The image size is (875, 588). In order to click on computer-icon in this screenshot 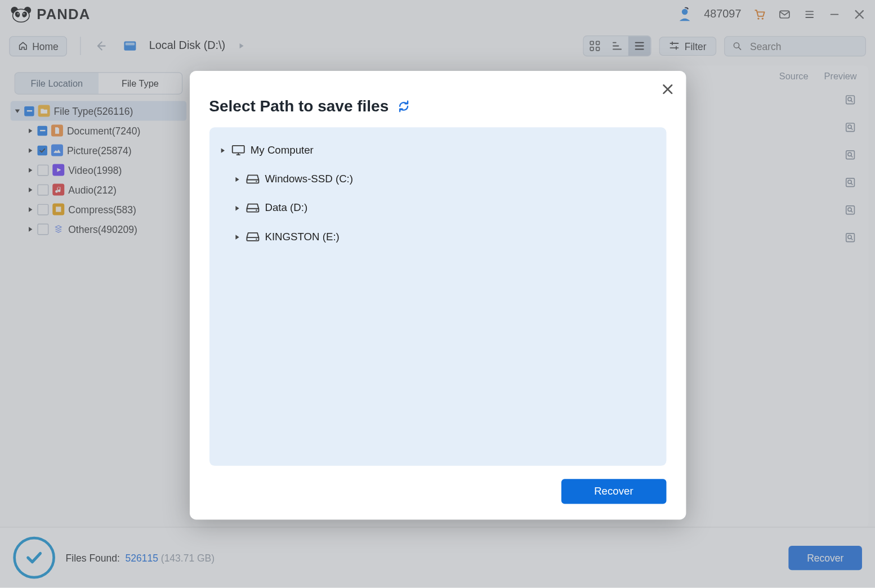, I will do `click(238, 151)`.